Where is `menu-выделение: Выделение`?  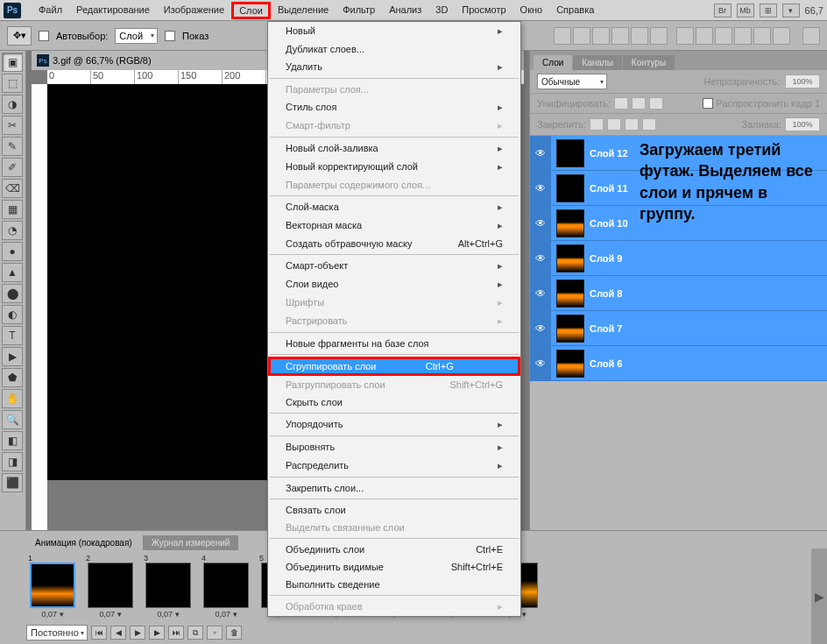
menu-выделение: Выделение is located at coordinates (303, 11).